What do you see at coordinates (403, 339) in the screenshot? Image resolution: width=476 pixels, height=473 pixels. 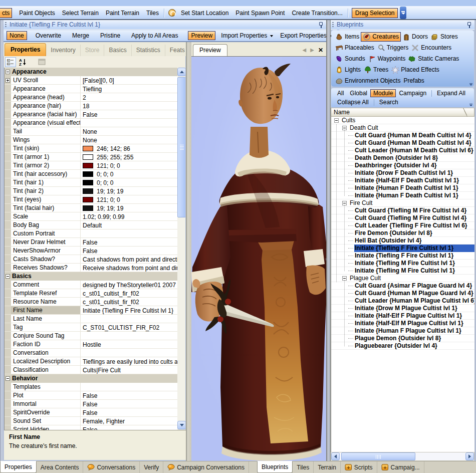 I see `tree-item: Plague Demon {Outsider lvl 8}` at bounding box center [403, 339].